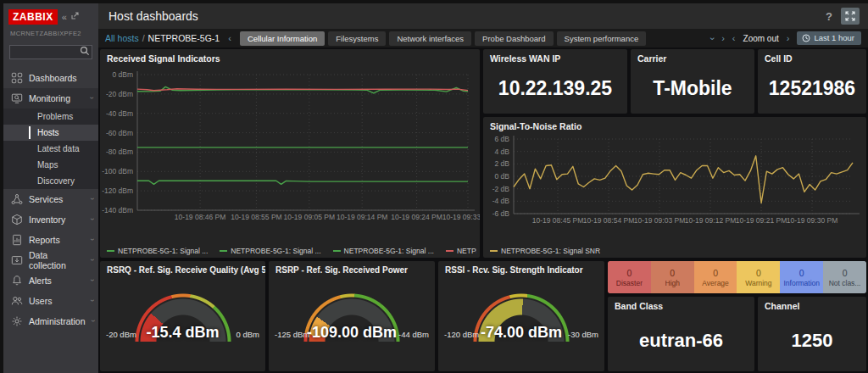 Image resolution: width=868 pixels, height=373 pixels. What do you see at coordinates (416, 217) in the screenshot?
I see `svg-text: 10-19 09:24 PM` at bounding box center [416, 217].